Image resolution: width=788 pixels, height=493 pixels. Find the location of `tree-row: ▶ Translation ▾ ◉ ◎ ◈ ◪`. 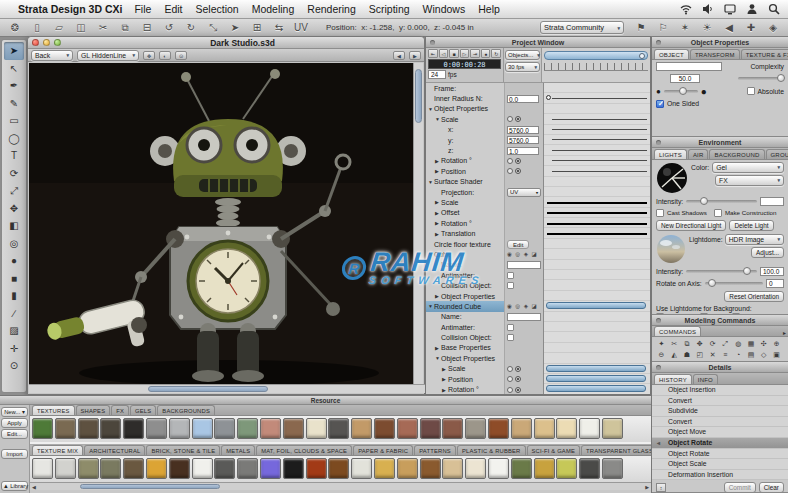

tree-row: ▶ Translation ▾ ◉ ◎ ◈ ◪ is located at coordinates (538, 233).